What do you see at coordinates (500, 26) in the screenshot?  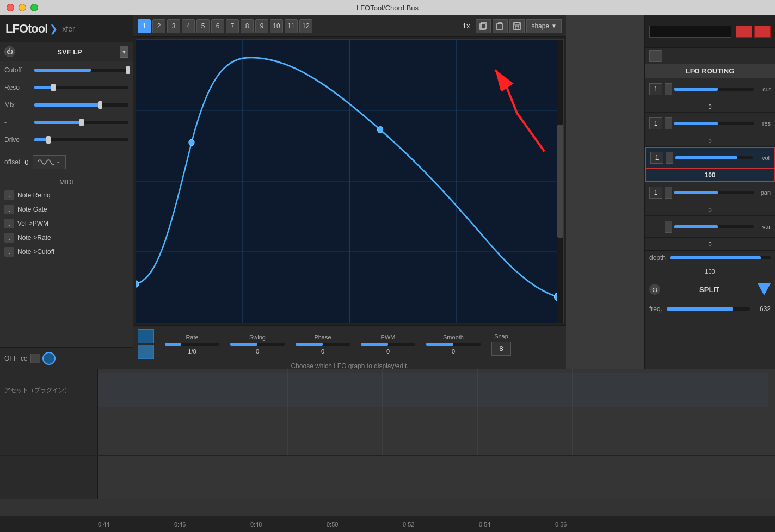 I see `paste-button` at bounding box center [500, 26].